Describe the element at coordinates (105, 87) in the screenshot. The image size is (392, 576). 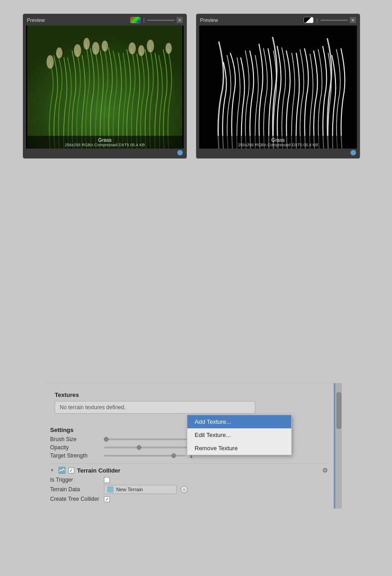
I see `preview-image-color: Grass 256x256 RGBA Compressed DXT5 05.4 …` at that location.